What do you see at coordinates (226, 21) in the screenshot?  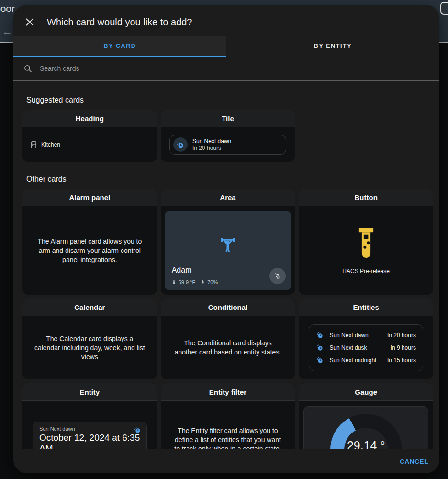 I see `dialog-header: Which card would you like to add?` at bounding box center [226, 21].